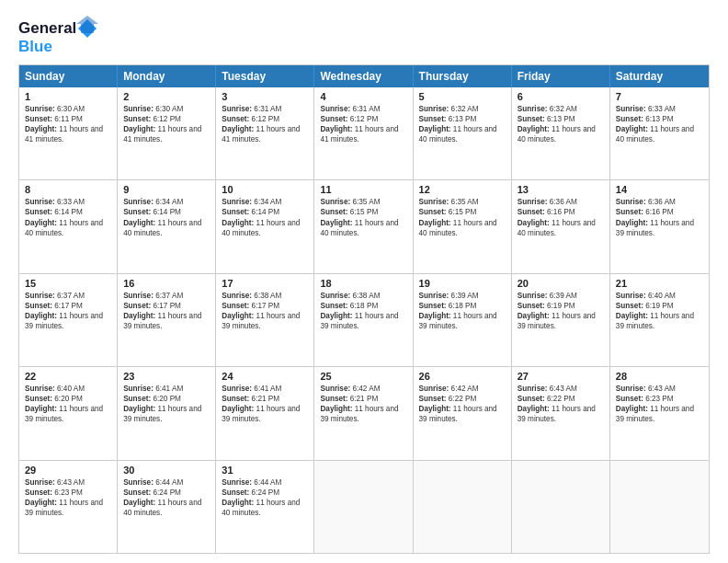 This screenshot has width=728, height=563. Describe the element at coordinates (166, 482) in the screenshot. I see `sunrise-text: Sunrise: 6:44 AM` at that location.